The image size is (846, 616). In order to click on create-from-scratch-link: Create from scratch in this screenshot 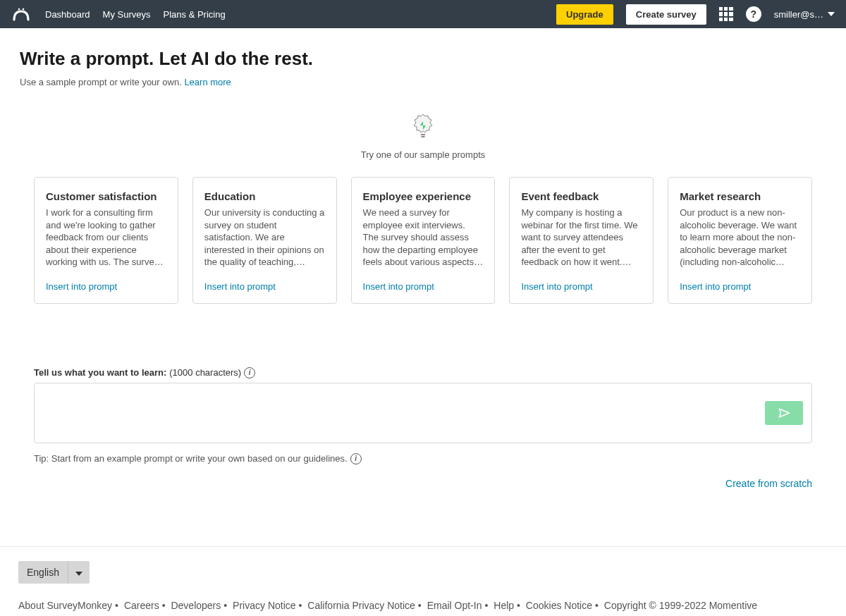, I will do `click(768, 483)`.